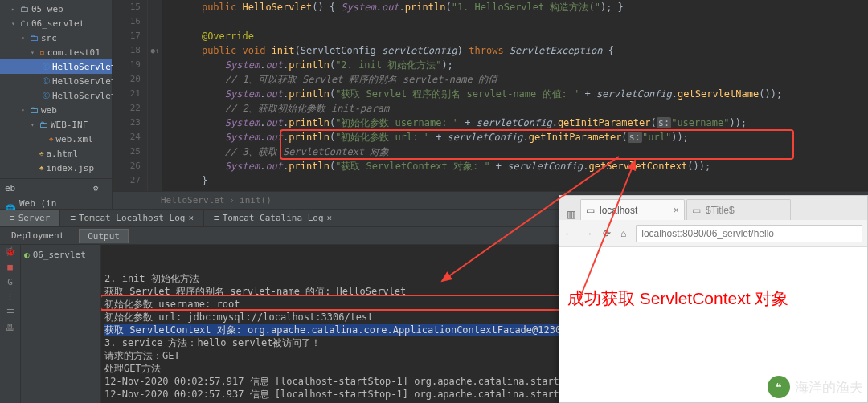  I want to click on line-number: 22, so click(130, 108).